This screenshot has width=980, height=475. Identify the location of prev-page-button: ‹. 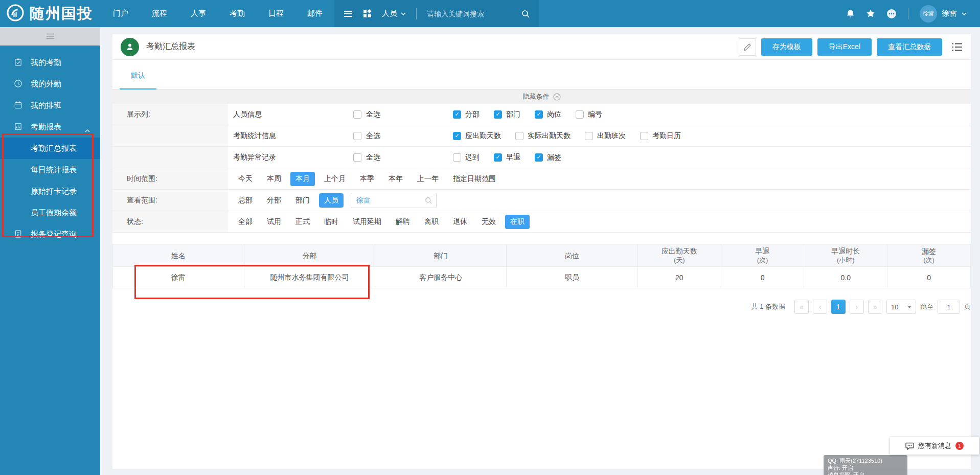
(820, 307).